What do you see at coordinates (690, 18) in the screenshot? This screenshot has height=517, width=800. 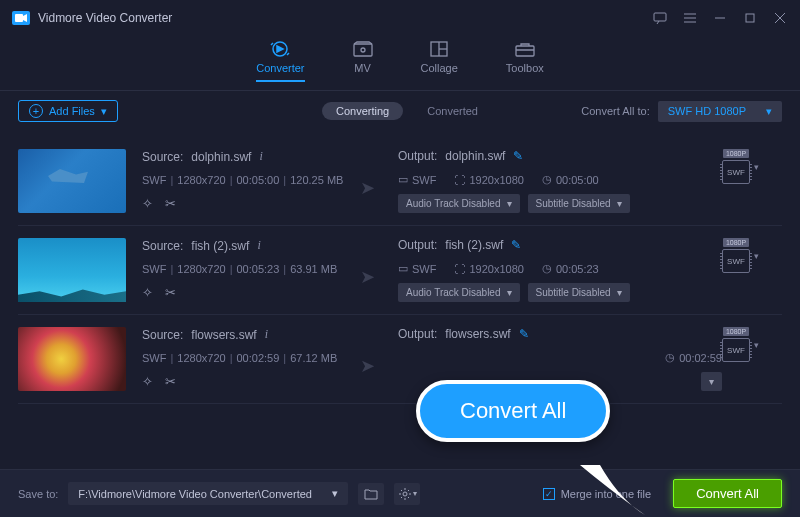 I see `menu-icon` at bounding box center [690, 18].